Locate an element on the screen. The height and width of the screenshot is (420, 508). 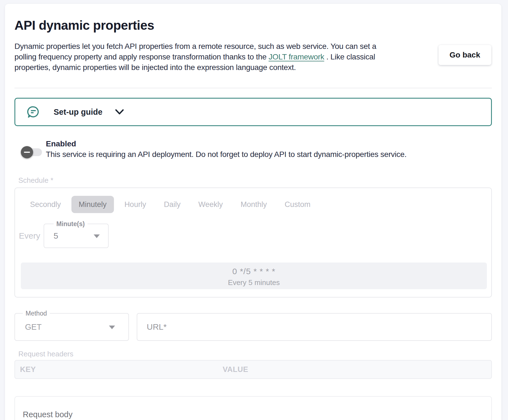
minutes-select: Minute(s) 5 is located at coordinates (76, 236).